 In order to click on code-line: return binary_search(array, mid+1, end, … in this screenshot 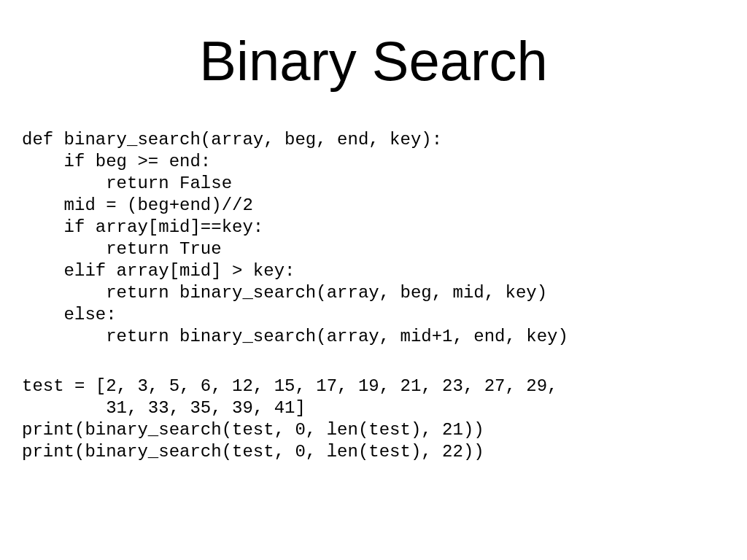, I will do `click(295, 337)`.